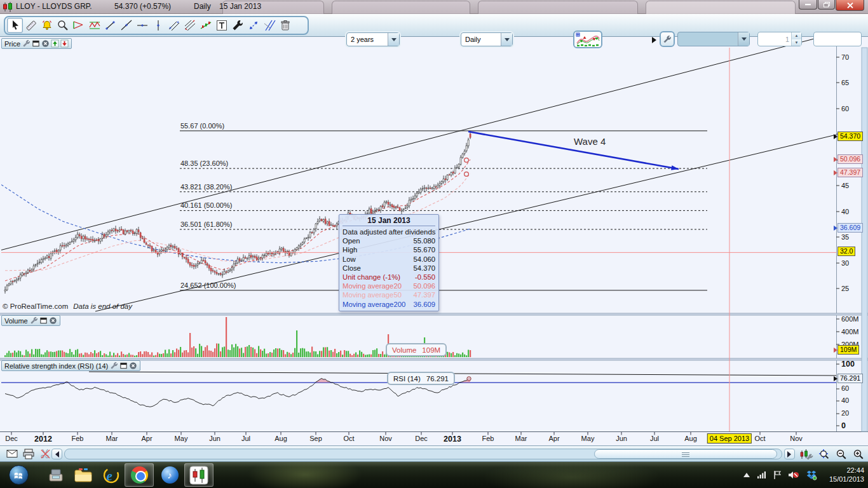 The width and height of the screenshot is (868, 488). I want to click on alarm-icon, so click(47, 25).